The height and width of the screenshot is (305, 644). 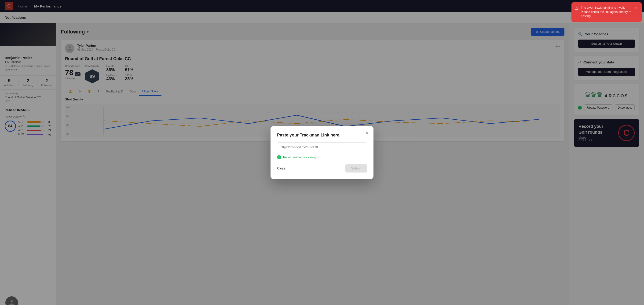 What do you see at coordinates (367, 133) in the screenshot?
I see `modal-close-button: ✕` at bounding box center [367, 133].